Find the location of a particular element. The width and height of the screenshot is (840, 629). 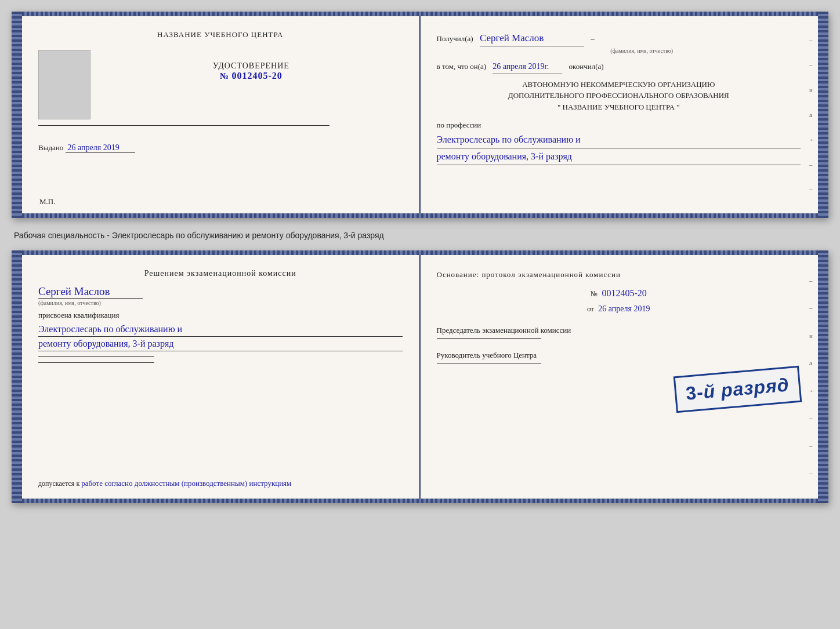

bottom-side-letter-8: – is located at coordinates (812, 473).